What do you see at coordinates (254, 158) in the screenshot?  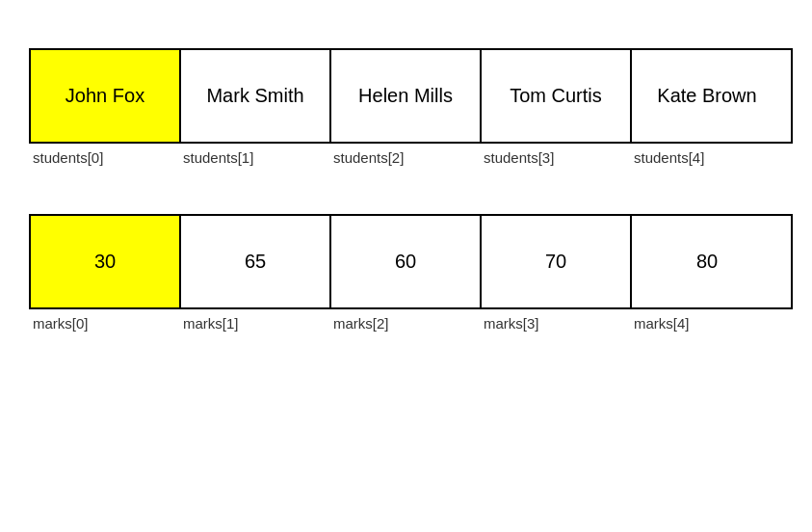 I see `students-label-1: students[1]` at bounding box center [254, 158].